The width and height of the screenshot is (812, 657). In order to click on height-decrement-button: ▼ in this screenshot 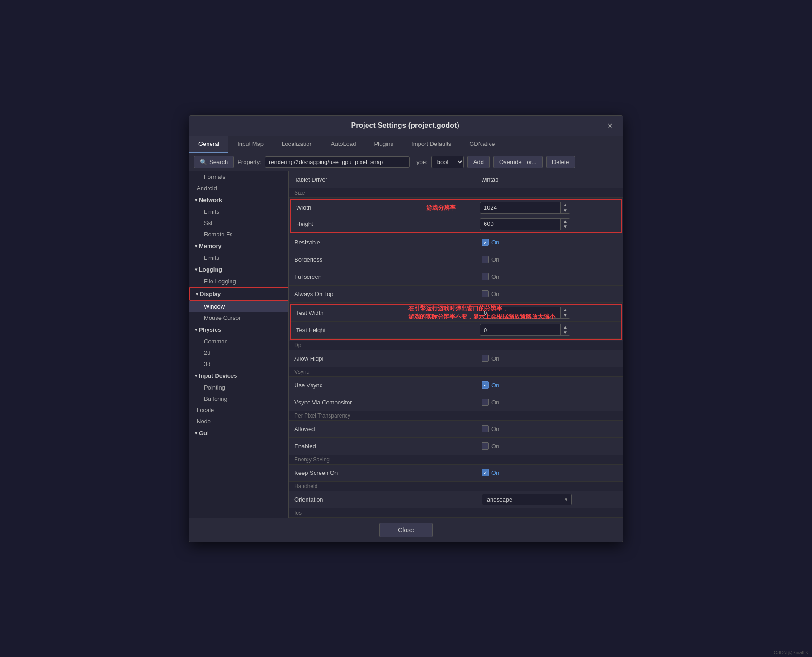, I will do `click(565, 227)`.